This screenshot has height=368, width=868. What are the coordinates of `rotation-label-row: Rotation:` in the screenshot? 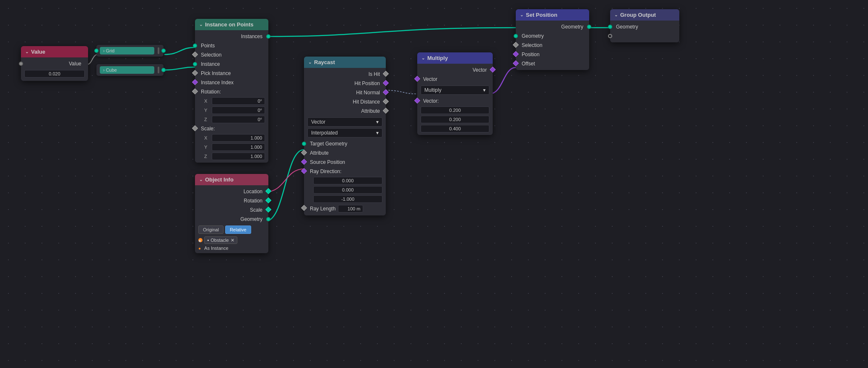 It's located at (231, 92).